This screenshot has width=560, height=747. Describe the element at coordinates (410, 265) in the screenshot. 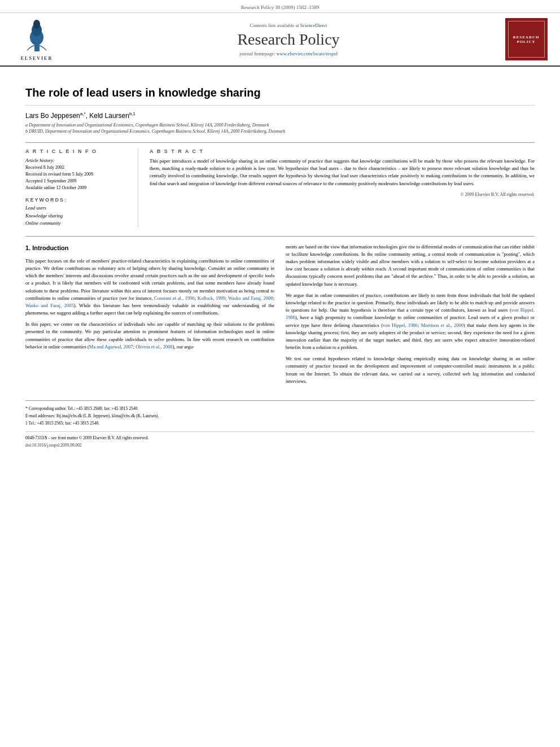

I see `body-para-3: ments are based on the view that informa…` at that location.